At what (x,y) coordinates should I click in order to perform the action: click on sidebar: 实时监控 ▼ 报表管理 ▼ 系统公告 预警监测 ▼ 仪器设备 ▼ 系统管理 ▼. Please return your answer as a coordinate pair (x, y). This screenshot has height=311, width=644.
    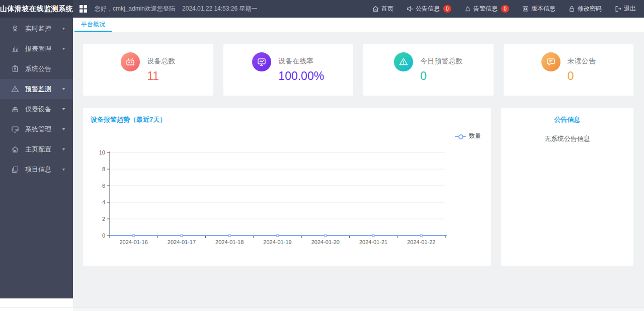
    Looking at the image, I should click on (36, 158).